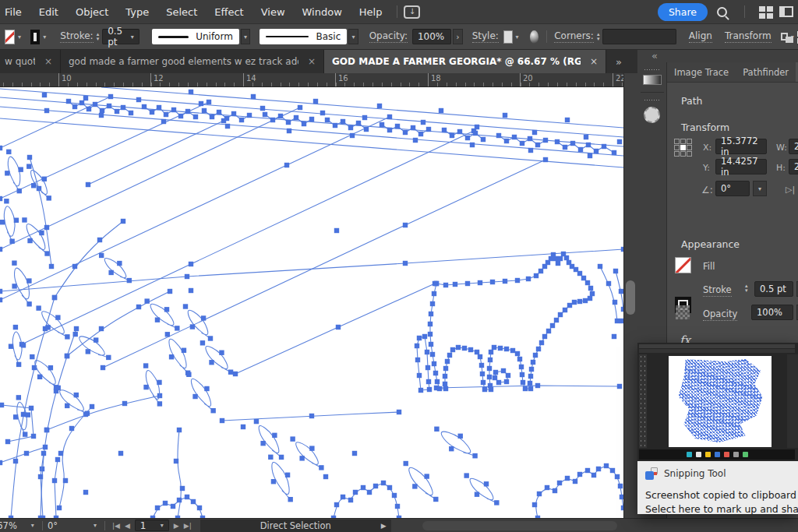  I want to click on chevron-down-icon: ▾, so click(19, 37).